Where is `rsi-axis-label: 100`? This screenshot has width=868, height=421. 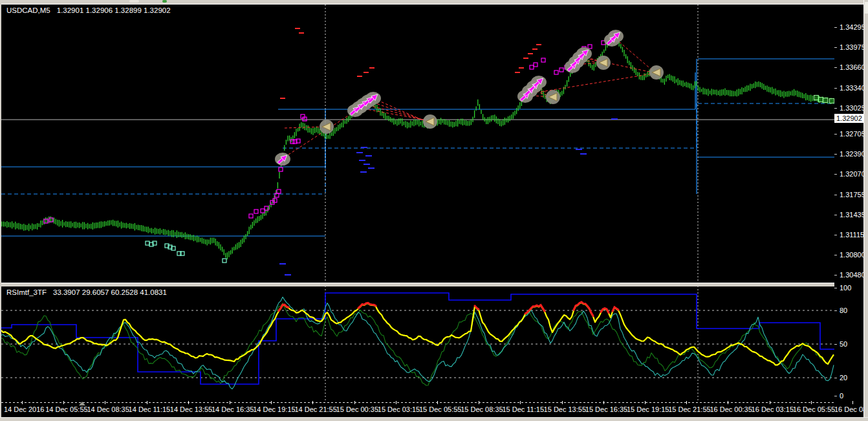 rsi-axis-label: 100 is located at coordinates (845, 288).